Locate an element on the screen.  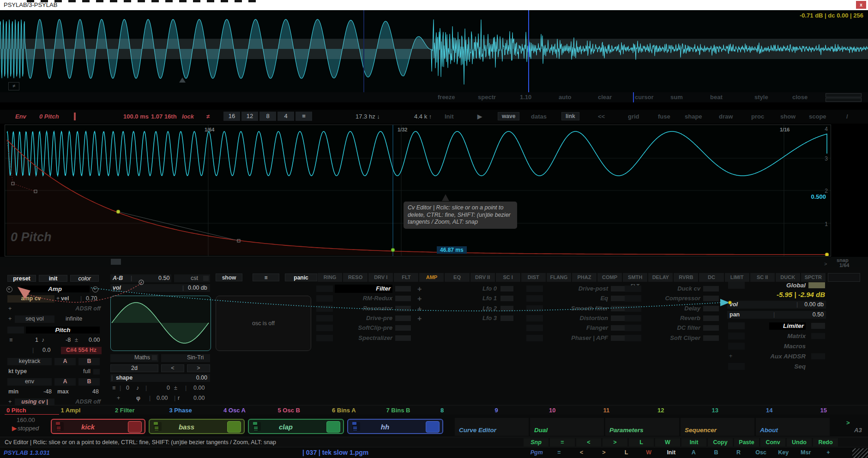
fx-label-compressor: Compressor is located at coordinates (672, 298).